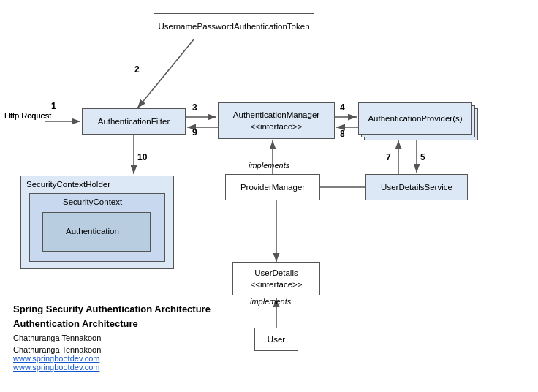 This screenshot has height=392, width=538. Describe the element at coordinates (269, 165) in the screenshot. I see `implements-1-label: implements` at that location.